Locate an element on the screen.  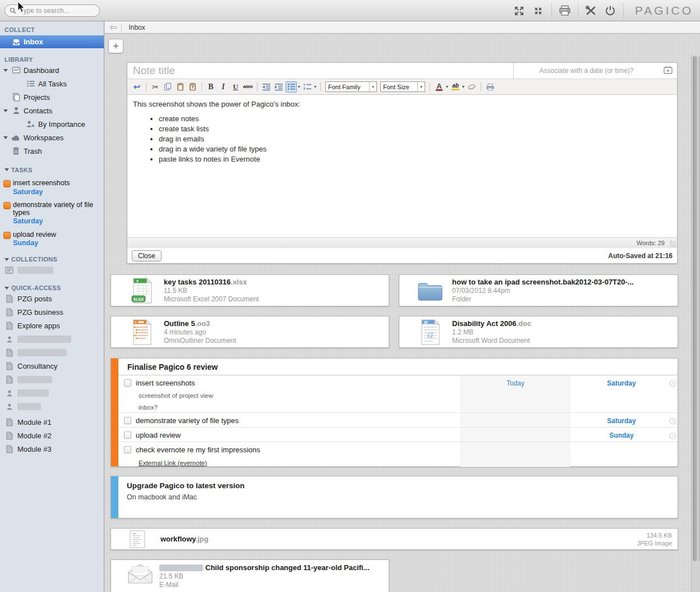
highlight-dropdown-icon: ▾ is located at coordinates (463, 86).